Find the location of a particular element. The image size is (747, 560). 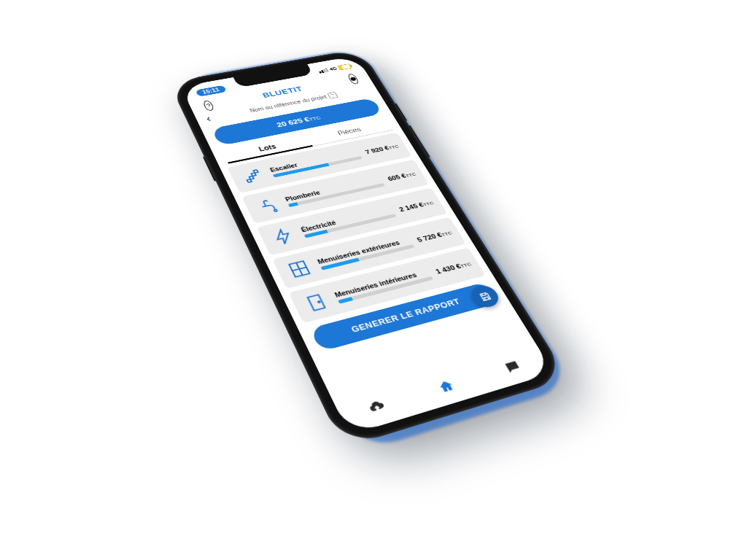

lot-amount: 1 430 € is located at coordinates (448, 268).